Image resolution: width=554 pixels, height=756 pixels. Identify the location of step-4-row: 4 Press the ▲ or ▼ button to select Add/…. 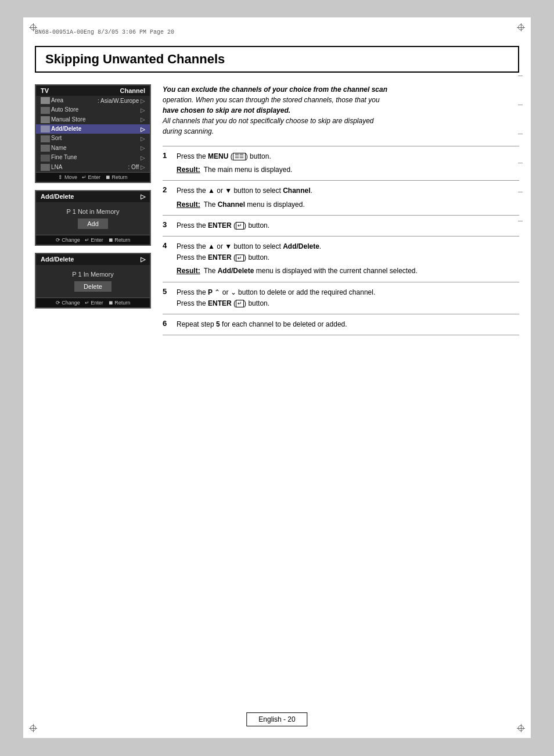
(341, 259).